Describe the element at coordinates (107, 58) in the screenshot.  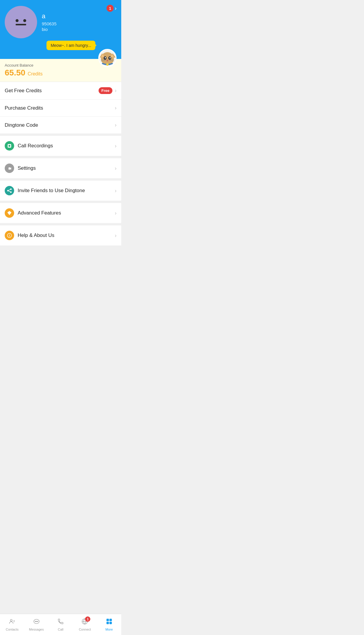
I see `cat-avatar` at that location.